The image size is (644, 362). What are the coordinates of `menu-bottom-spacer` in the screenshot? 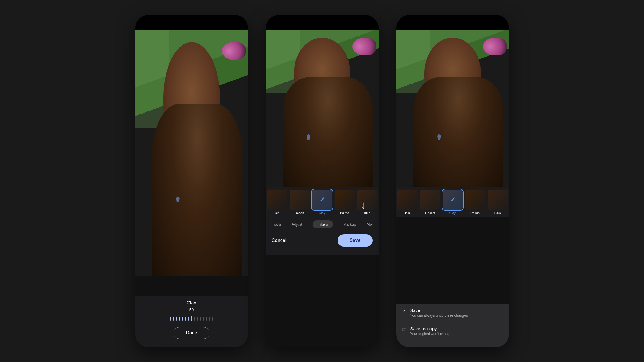 It's located at (453, 344).